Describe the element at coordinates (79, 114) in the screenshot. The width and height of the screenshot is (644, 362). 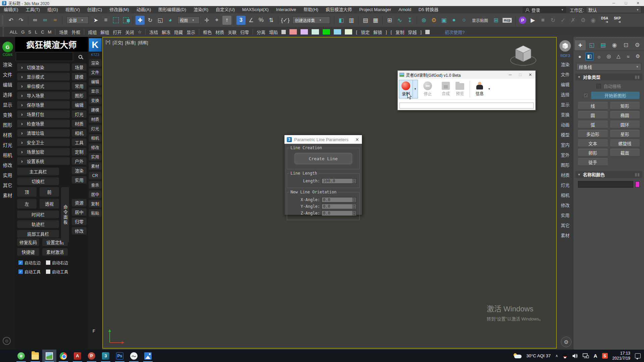
I see `mid-column-item: 灯光` at that location.